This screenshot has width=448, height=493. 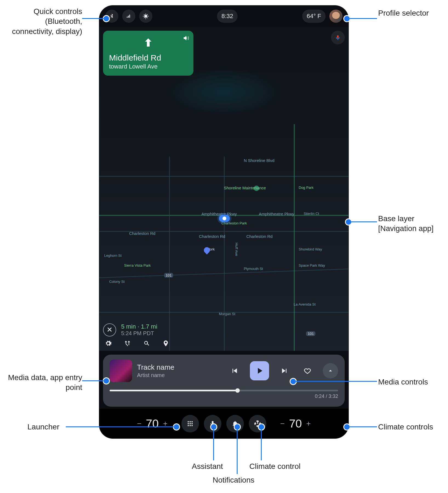 What do you see at coordinates (44, 383) in the screenshot?
I see `annotation-media-data: Media data, app entry point` at bounding box center [44, 383].